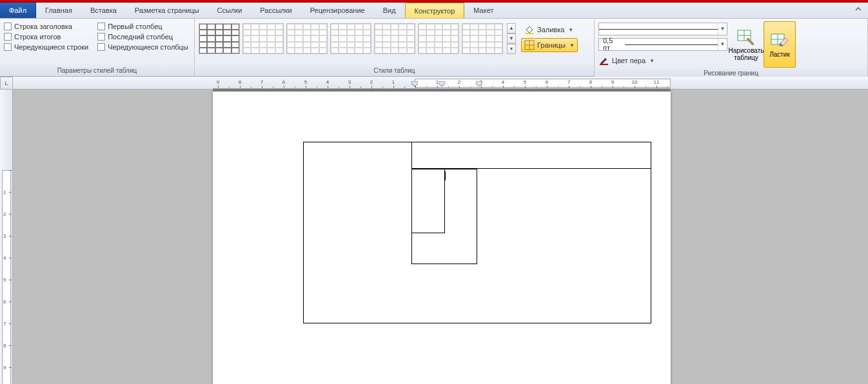  I want to click on chk-banded-rows: Чередующиеся строки, so click(46, 47).